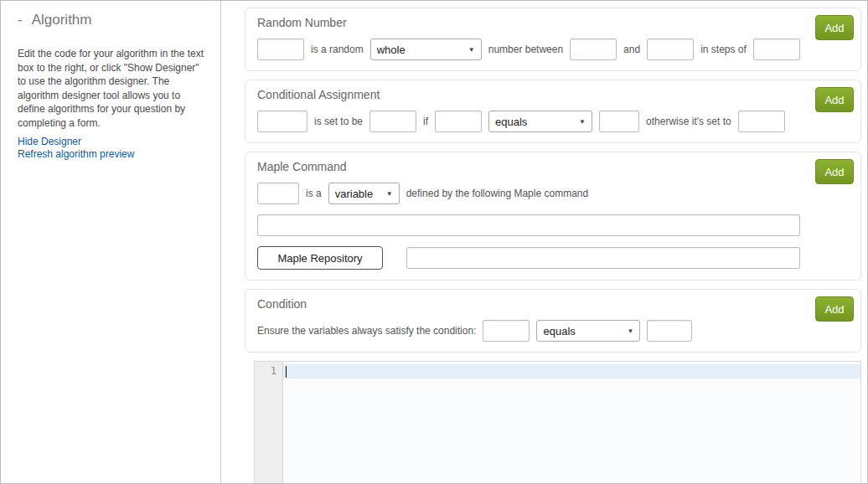 The image size is (868, 484). I want to click on conditional-left-operand-input, so click(458, 121).